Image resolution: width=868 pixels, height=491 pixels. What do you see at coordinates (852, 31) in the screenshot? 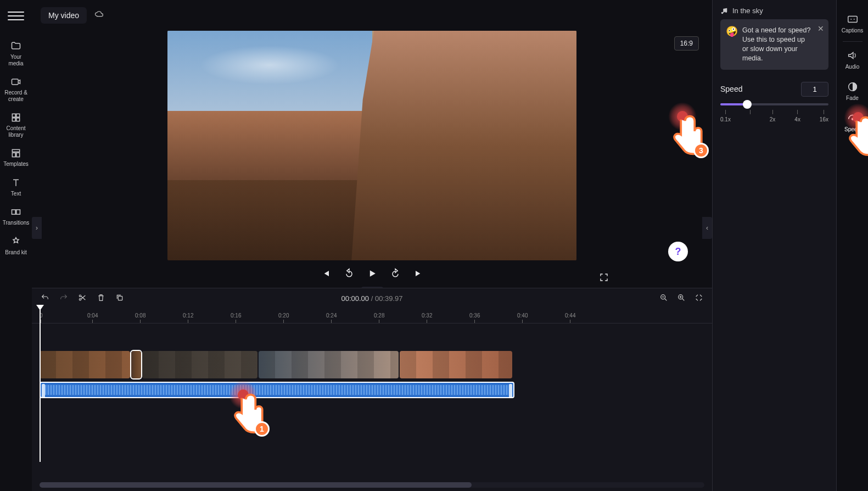
I see `rail-label: Captions` at bounding box center [852, 31].